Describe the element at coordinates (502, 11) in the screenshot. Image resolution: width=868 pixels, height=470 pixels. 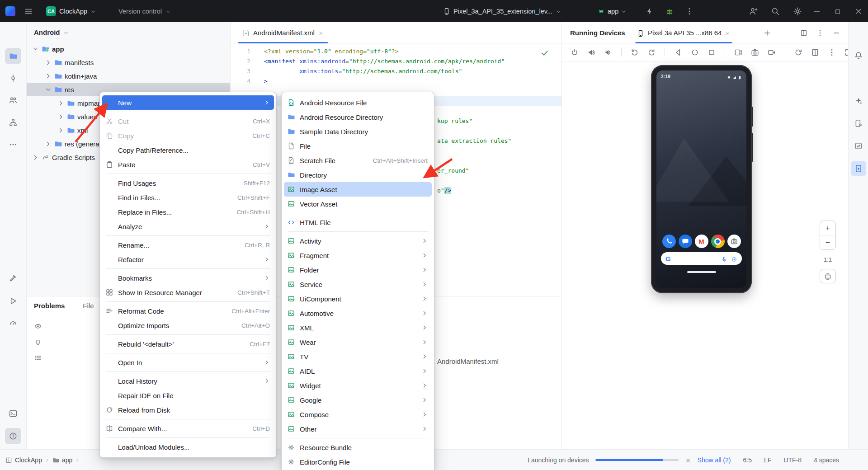
I see `device-selector: Pixel_3a_API_35_extension_lev...` at that location.